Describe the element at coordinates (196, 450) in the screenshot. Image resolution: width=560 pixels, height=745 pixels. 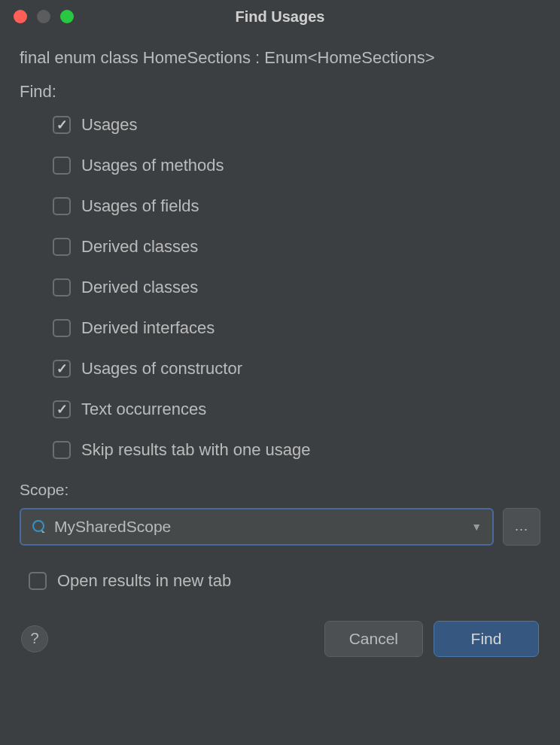
I see `checkbox-label: Skip results tab with one usage` at that location.